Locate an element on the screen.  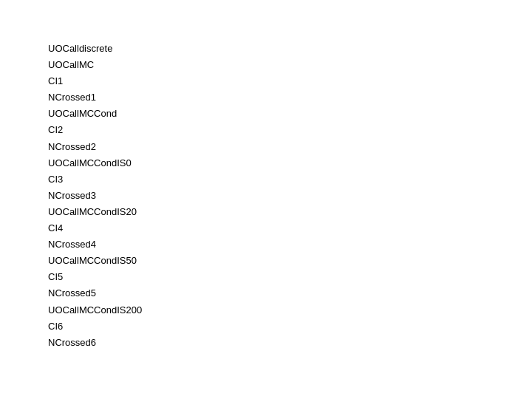
list-item: NCrossed4 is located at coordinates (266, 245).